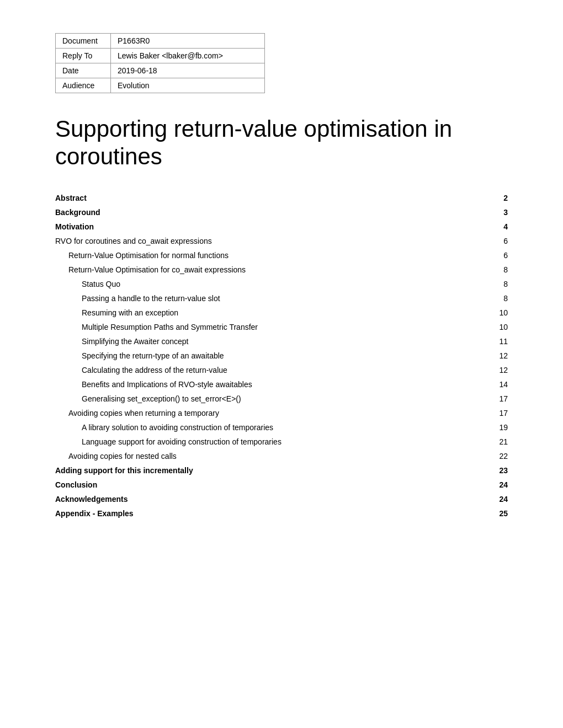  What do you see at coordinates (273, 384) in the screenshot?
I see `toc-label: Benefits and Implications of RVO-style a…` at bounding box center [273, 384].